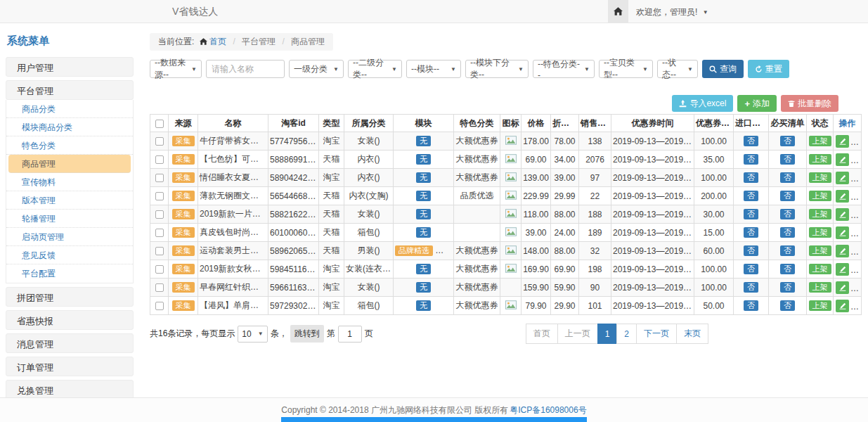  Describe the element at coordinates (692, 333) in the screenshot. I see `page-button-末页: 末页` at that location.